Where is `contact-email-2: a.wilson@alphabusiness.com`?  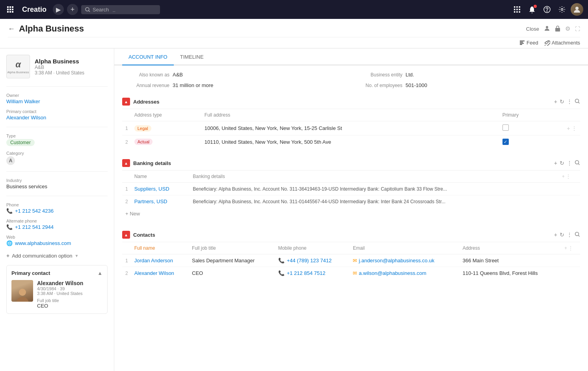 contact-email-2: a.wilson@alphabusiness.com is located at coordinates (393, 273).